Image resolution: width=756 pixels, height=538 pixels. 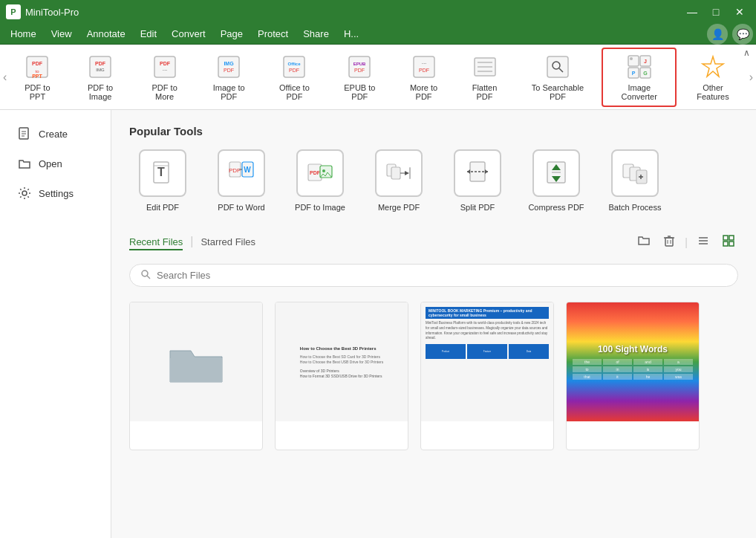 I want to click on tool-split-pdf: Split PDF, so click(x=478, y=181).